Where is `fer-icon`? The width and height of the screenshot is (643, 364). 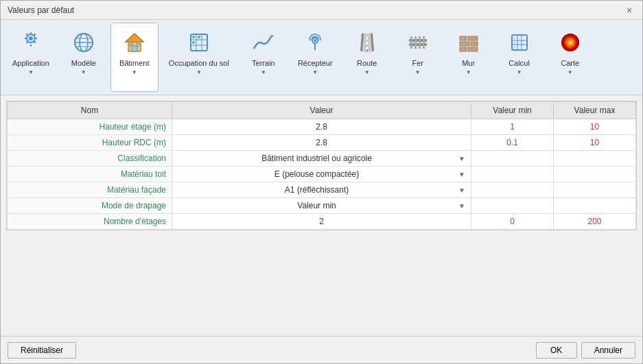
fer-icon is located at coordinates (418, 43).